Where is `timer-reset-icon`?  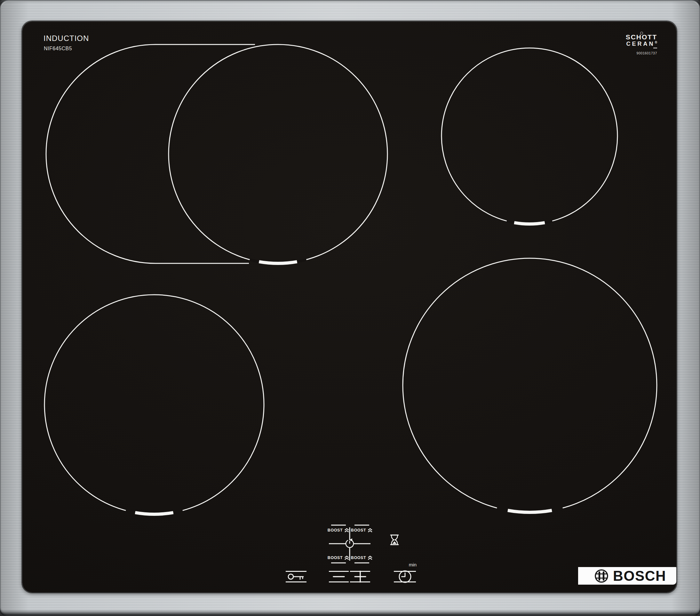
timer-reset-icon is located at coordinates (350, 543).